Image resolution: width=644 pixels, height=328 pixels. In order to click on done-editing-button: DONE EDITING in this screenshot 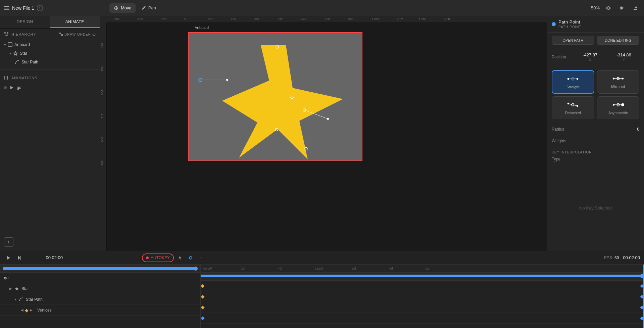, I will do `click(618, 40)`.